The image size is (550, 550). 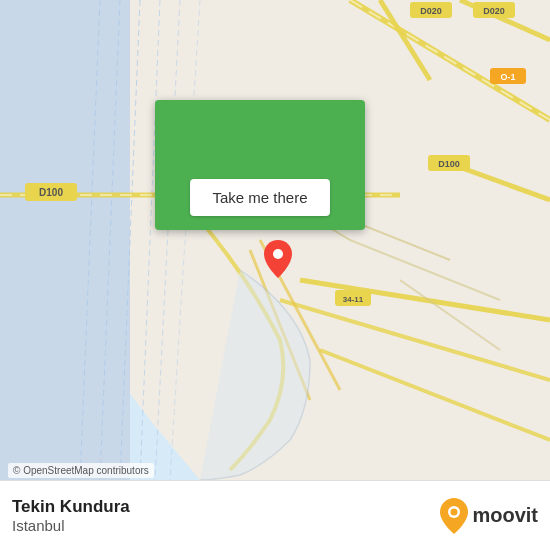 What do you see at coordinates (260, 165) in the screenshot?
I see `action-card: Take me there` at bounding box center [260, 165].